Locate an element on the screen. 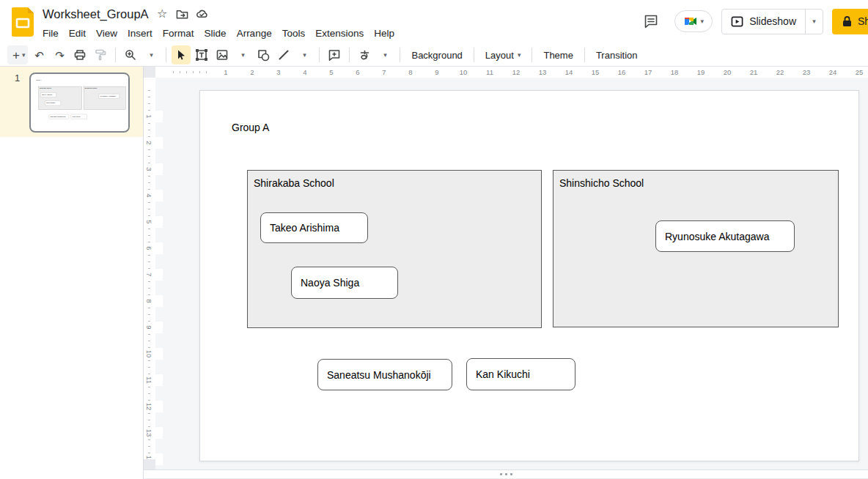 The image size is (868, 479). h-num: 14 is located at coordinates (569, 72).